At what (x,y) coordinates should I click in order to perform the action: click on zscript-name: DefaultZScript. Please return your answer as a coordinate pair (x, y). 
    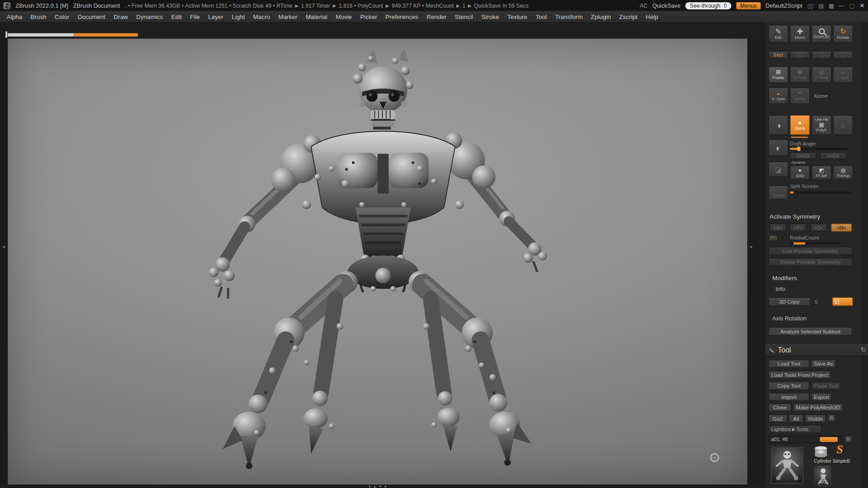
    Looking at the image, I should click on (784, 5).